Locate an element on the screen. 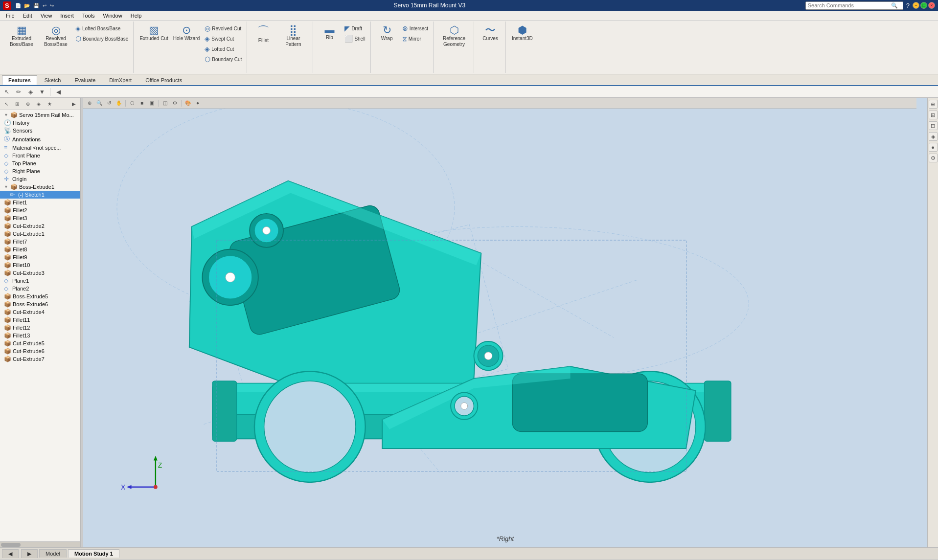 The height and width of the screenshot is (560, 938). vp-zoom-selection: 🔍 is located at coordinates (99, 103).